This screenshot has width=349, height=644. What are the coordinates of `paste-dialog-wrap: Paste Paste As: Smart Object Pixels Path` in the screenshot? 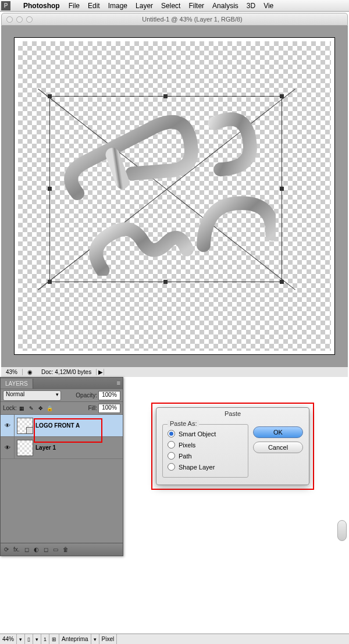 It's located at (233, 446).